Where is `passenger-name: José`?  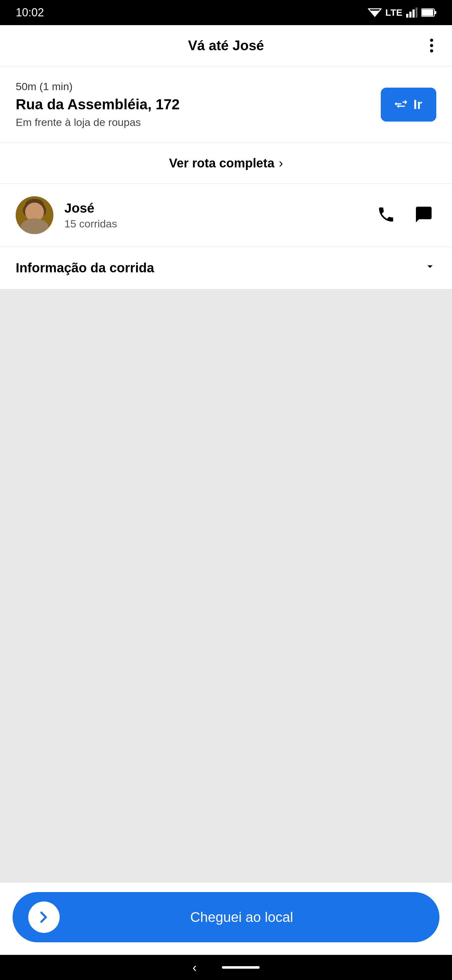 passenger-name: José is located at coordinates (214, 208).